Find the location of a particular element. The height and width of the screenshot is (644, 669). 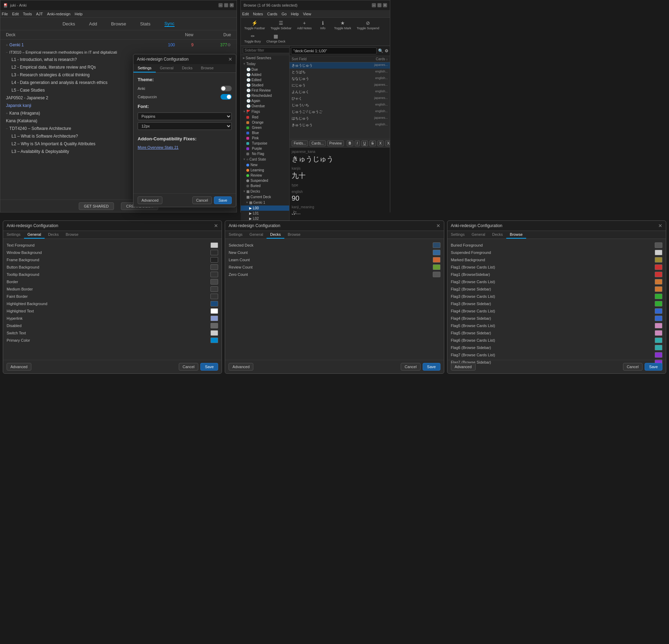

sidebar-deck-l00: ▶ L00 is located at coordinates (265, 208).